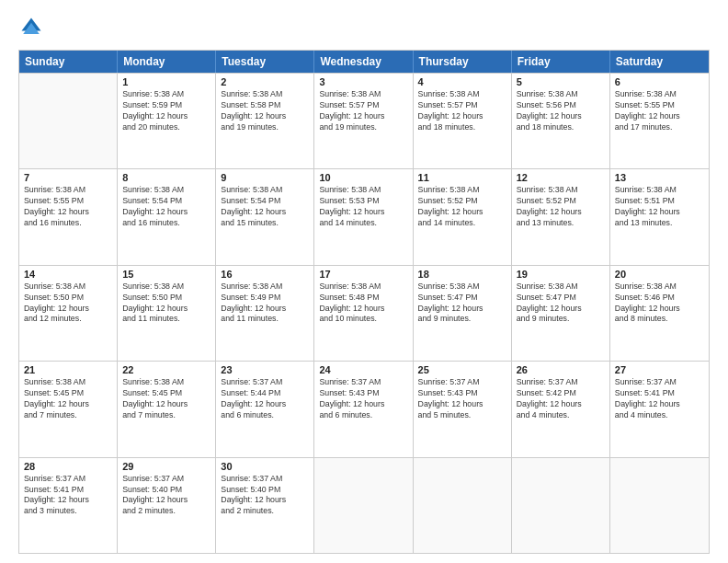  I want to click on day-number: 9, so click(265, 178).